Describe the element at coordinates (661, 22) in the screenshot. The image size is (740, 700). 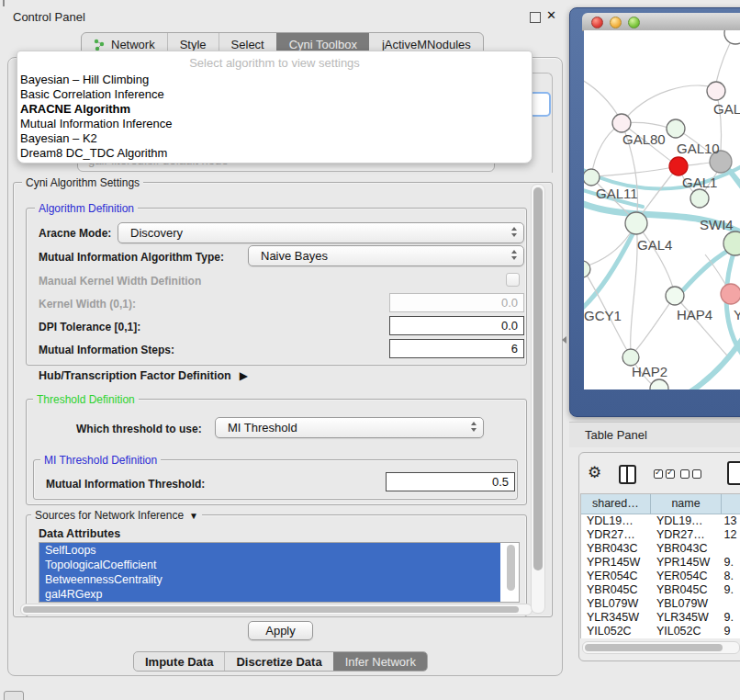
I see `network-window-titlebar` at that location.